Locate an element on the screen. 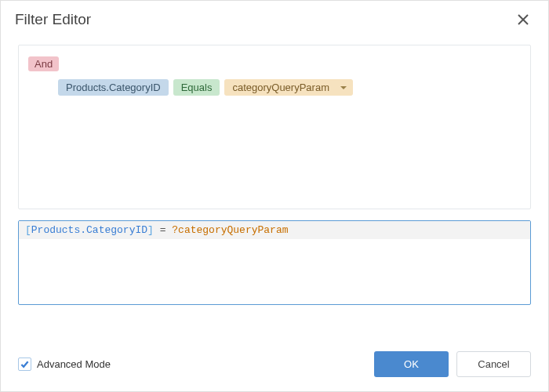 The image size is (549, 392). expr-close-bracket: ] is located at coordinates (151, 230).